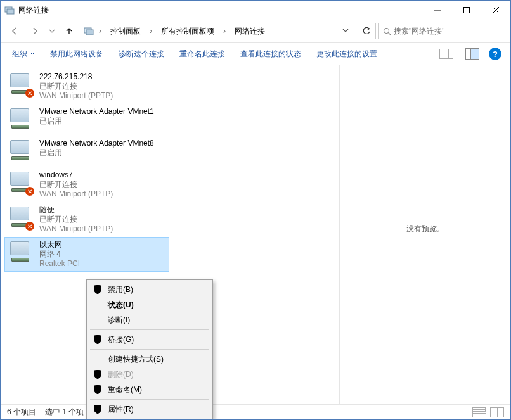 This screenshot has height=420, width=511. I want to click on details-view-button, so click(479, 412).